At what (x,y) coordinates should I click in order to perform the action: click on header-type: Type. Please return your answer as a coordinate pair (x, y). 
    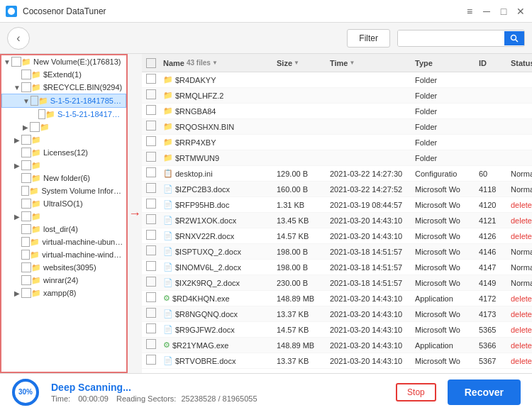
    Looking at the image, I should click on (447, 63).